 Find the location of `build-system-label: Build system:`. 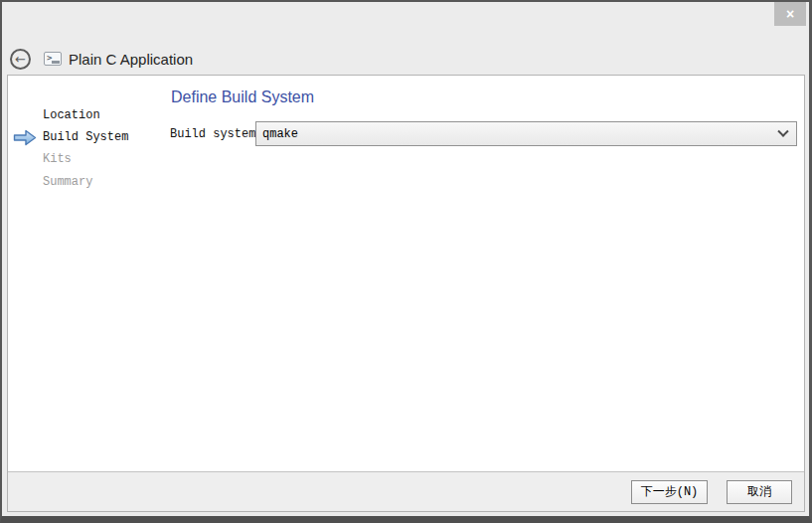

build-system-label: Build system: is located at coordinates (217, 134).